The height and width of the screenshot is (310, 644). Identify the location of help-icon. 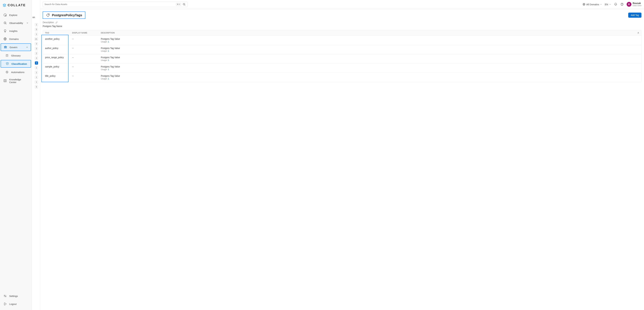
(622, 4).